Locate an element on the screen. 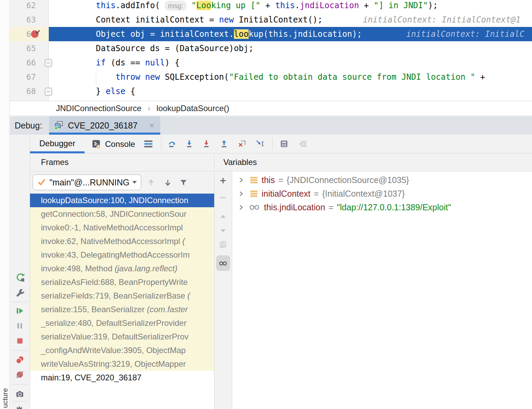  mute-renderers-icon is located at coordinates (303, 144).